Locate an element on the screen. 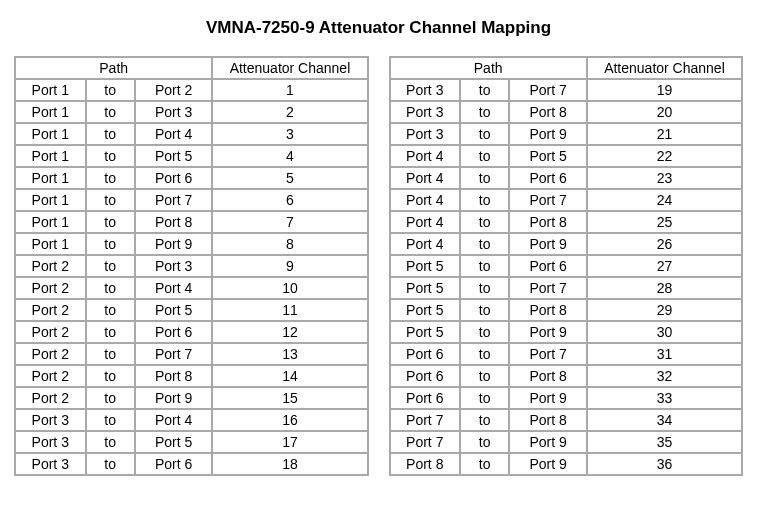 This screenshot has width=757, height=511. attenuator-channel: 5 is located at coordinates (290, 178).